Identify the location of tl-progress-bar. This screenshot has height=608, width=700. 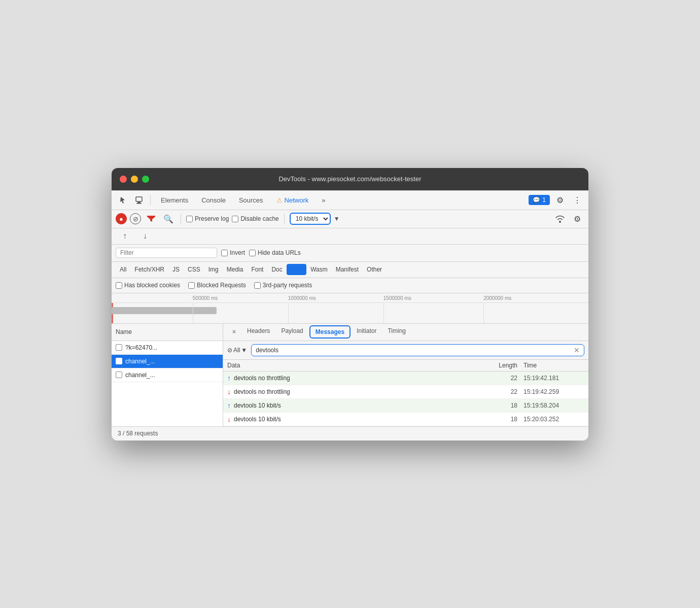
(164, 311).